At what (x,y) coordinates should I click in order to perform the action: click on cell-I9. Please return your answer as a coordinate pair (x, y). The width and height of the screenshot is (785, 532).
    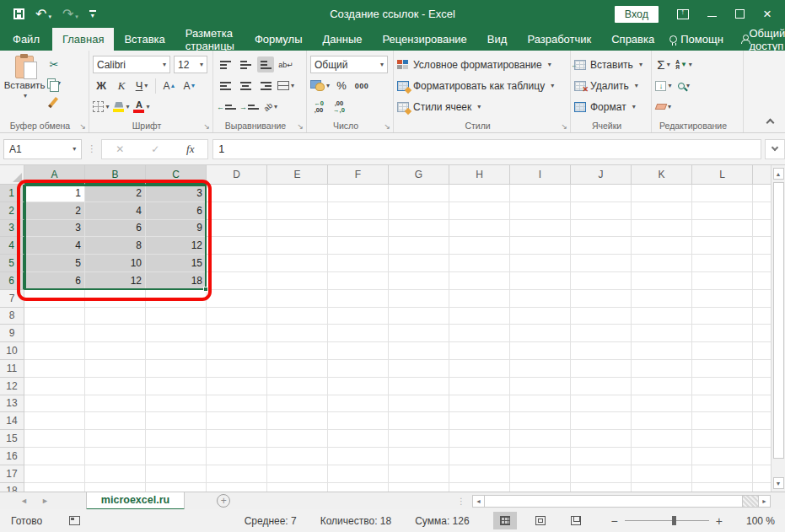
    Looking at the image, I should click on (540, 334).